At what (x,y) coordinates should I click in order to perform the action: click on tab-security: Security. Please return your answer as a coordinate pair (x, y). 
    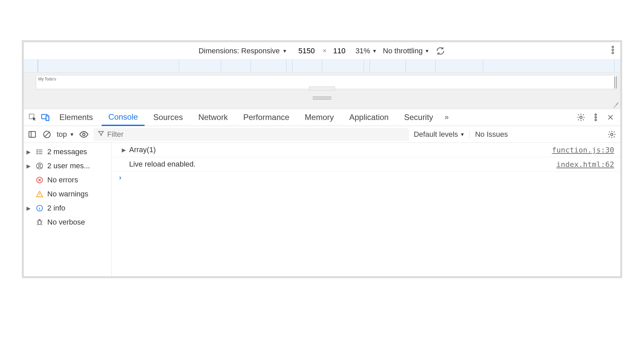
    Looking at the image, I should click on (419, 117).